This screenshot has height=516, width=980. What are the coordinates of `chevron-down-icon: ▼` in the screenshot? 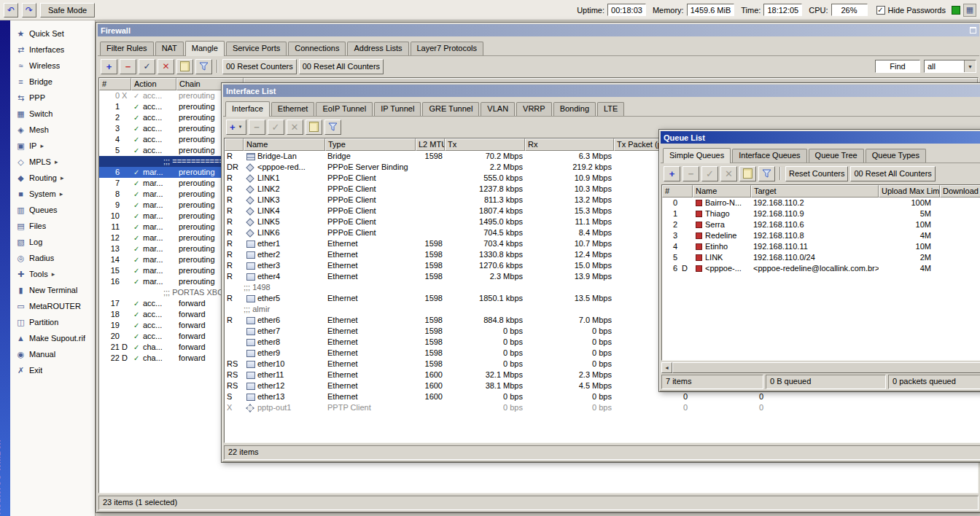 It's located at (970, 66).